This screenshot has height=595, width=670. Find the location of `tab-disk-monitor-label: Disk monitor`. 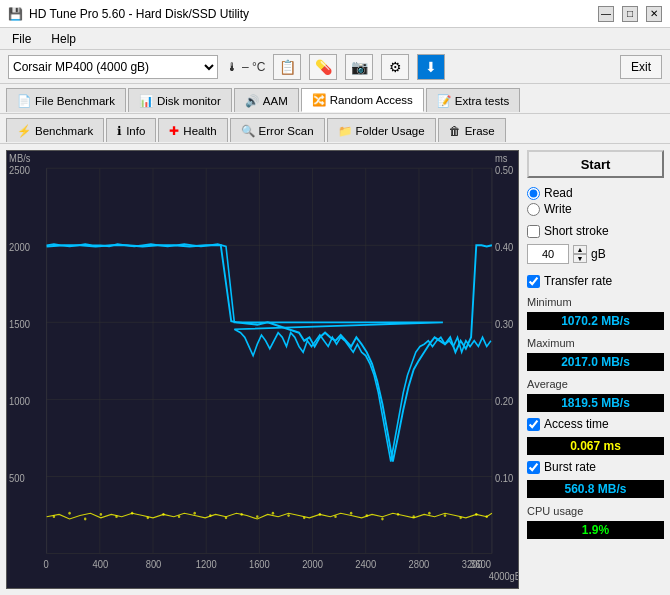

tab-disk-monitor-label: Disk monitor is located at coordinates (189, 101).